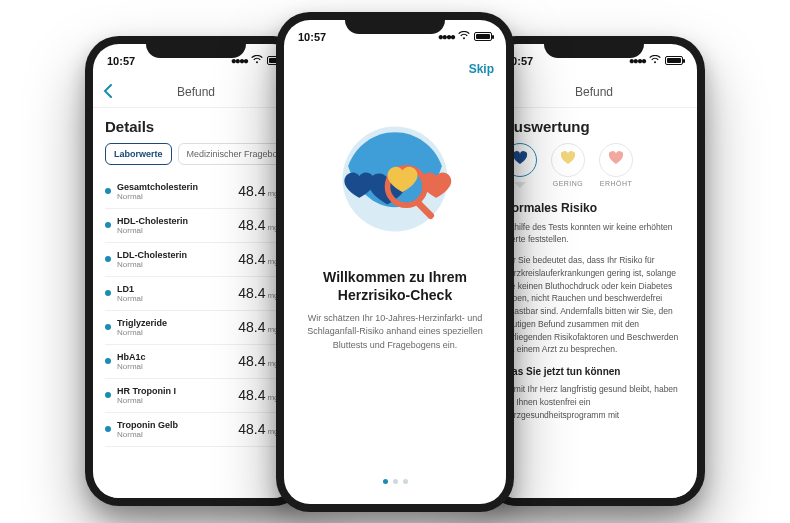  I want to click on lab-name: Gesamtcholesterin, so click(158, 187).